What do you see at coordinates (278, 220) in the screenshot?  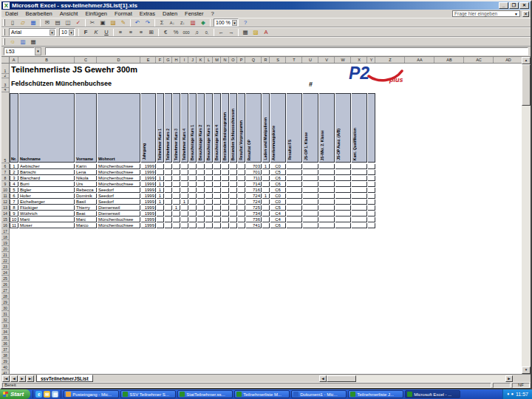 I see `cell-S15: C4` at bounding box center [278, 220].